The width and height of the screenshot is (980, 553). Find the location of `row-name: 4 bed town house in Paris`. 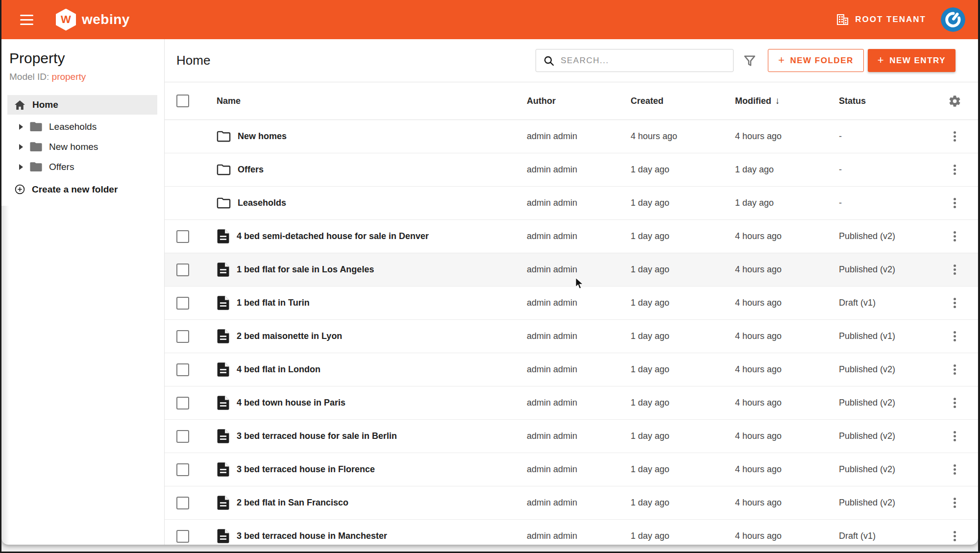

row-name: 4 bed town house in Paris is located at coordinates (291, 403).